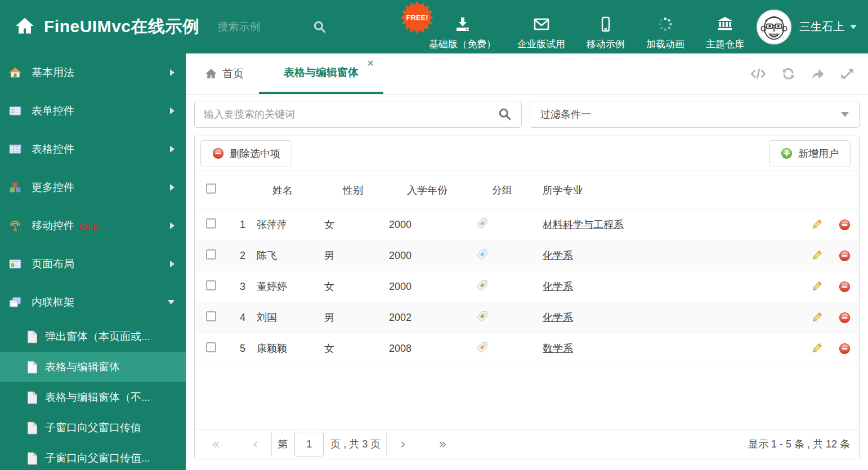 The height and width of the screenshot is (470, 868). What do you see at coordinates (670, 190) in the screenshot?
I see `column-header-major: 所学专业` at bounding box center [670, 190].